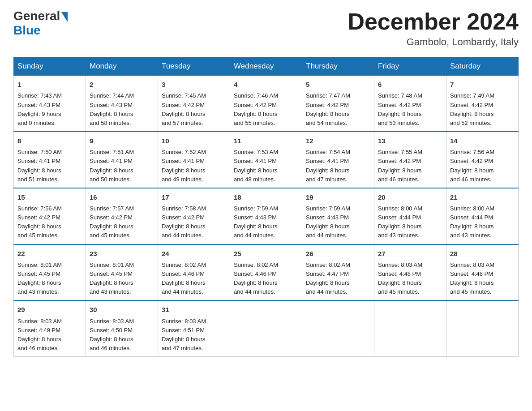  What do you see at coordinates (266, 216) in the screenshot?
I see `calendar-day-cell: 18Sunrise: 7:59 AMSunset: 4:43 PMDayligh…` at bounding box center [266, 216].